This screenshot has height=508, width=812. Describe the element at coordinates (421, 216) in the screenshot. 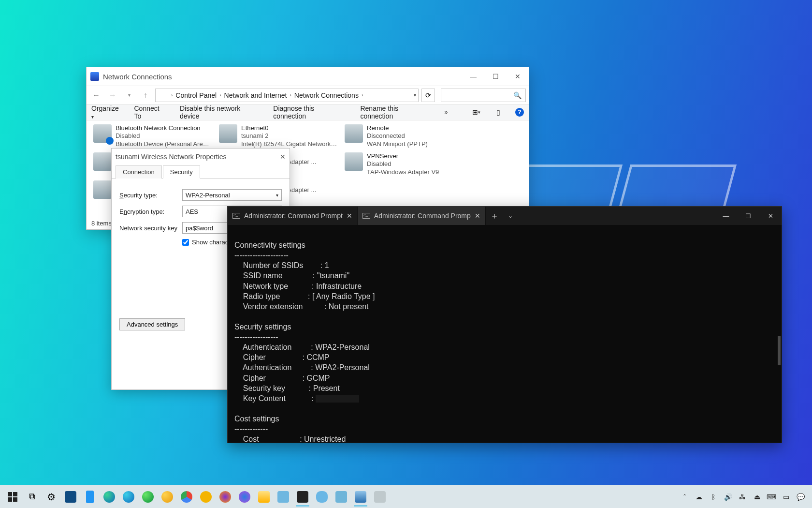

I see `terminal-tab-2: Administrator: Command Promp ✕` at that location.